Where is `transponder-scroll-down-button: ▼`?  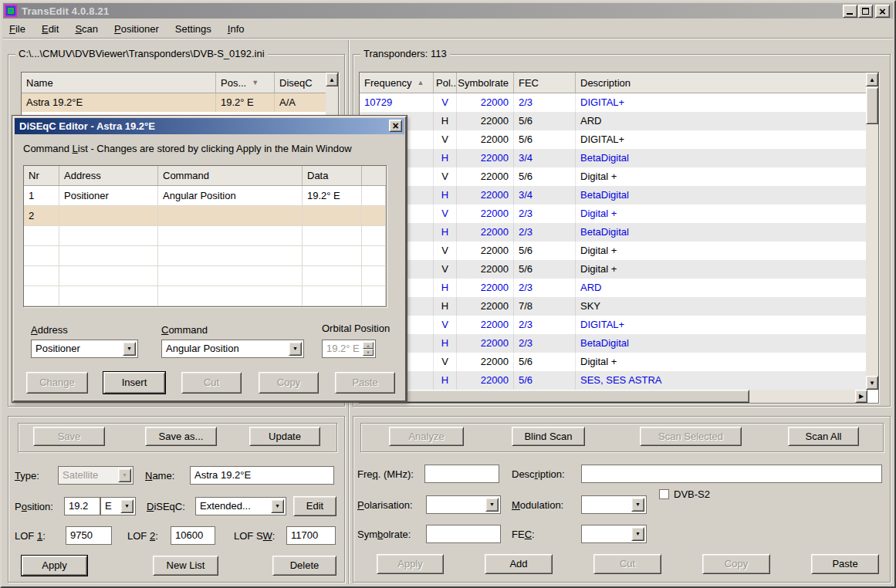 transponder-scroll-down-button: ▼ is located at coordinates (872, 383).